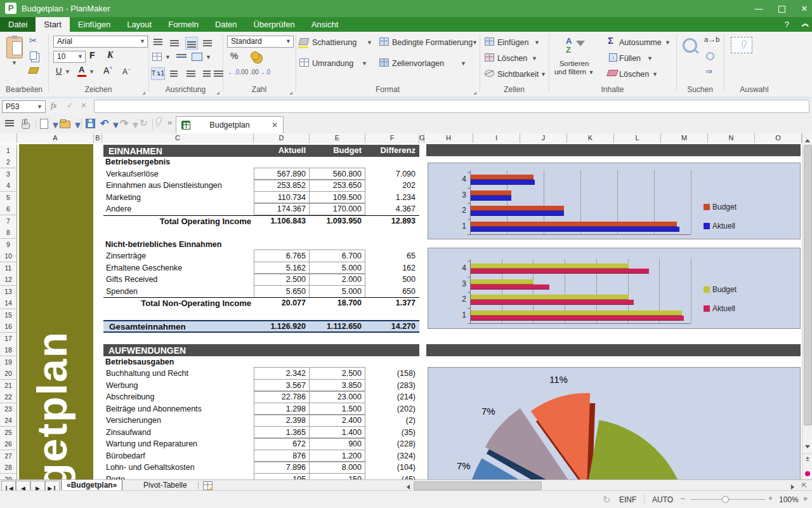 The width and height of the screenshot is (812, 508). I want to click on shading-dropdown-arrow: ▼, so click(369, 43).